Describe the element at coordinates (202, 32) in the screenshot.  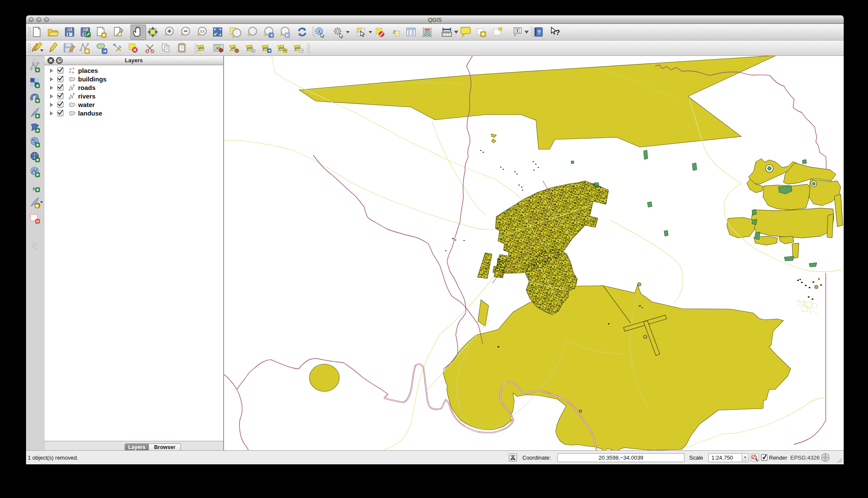
I see `svg-text: 1:1` at that location.